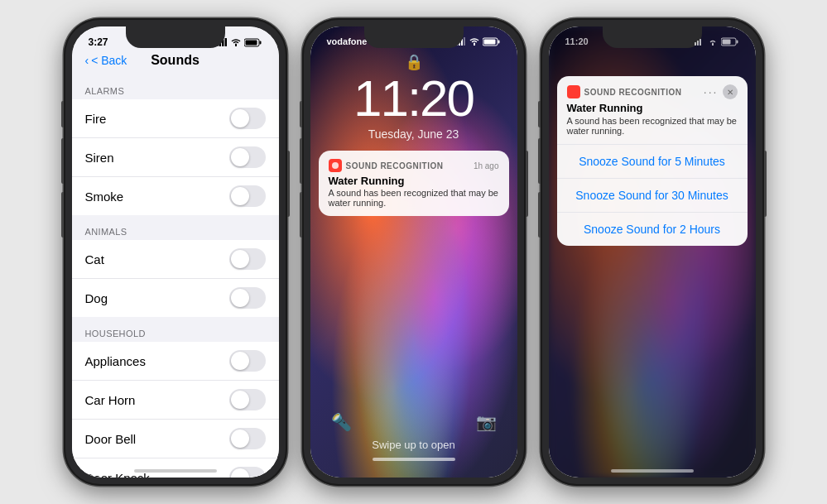 The image size is (827, 504). I want to click on swipe-text-2: Swipe up to open, so click(414, 445).